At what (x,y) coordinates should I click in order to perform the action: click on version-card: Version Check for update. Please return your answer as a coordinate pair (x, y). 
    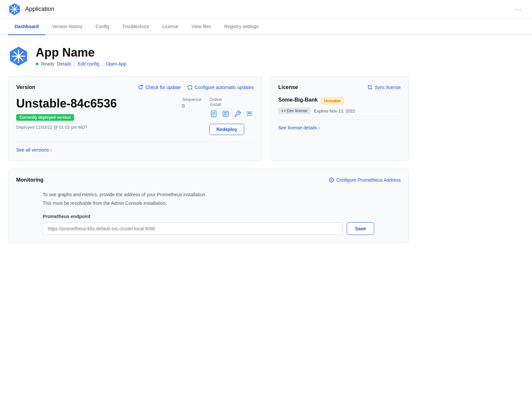
    Looking at the image, I should click on (135, 118).